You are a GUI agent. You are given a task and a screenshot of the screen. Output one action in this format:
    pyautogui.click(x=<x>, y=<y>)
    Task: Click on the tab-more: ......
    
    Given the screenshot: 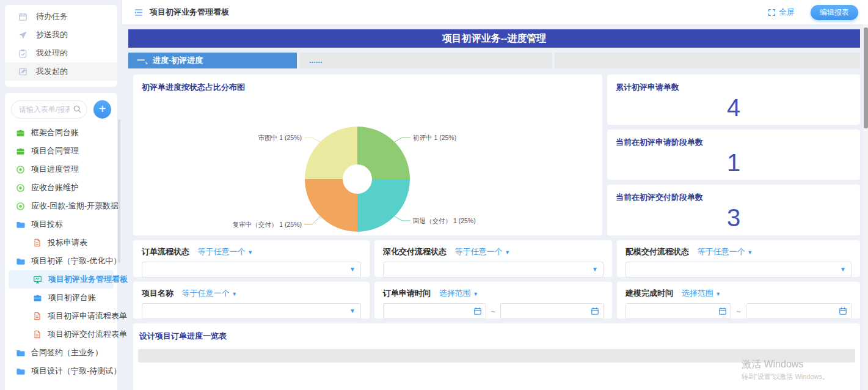 What is the action you would take?
    pyautogui.click(x=426, y=61)
    